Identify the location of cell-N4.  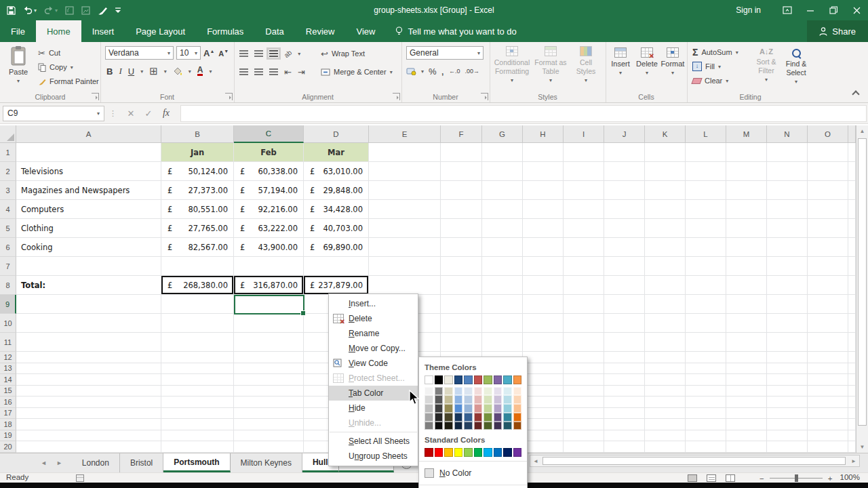
(787, 209).